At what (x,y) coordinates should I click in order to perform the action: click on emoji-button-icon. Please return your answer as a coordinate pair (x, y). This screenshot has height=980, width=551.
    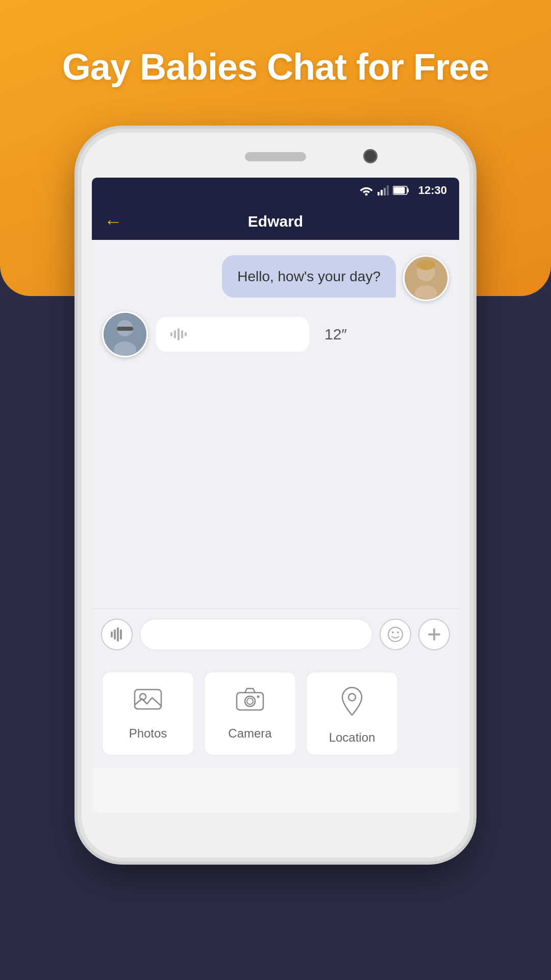
    Looking at the image, I should click on (395, 634).